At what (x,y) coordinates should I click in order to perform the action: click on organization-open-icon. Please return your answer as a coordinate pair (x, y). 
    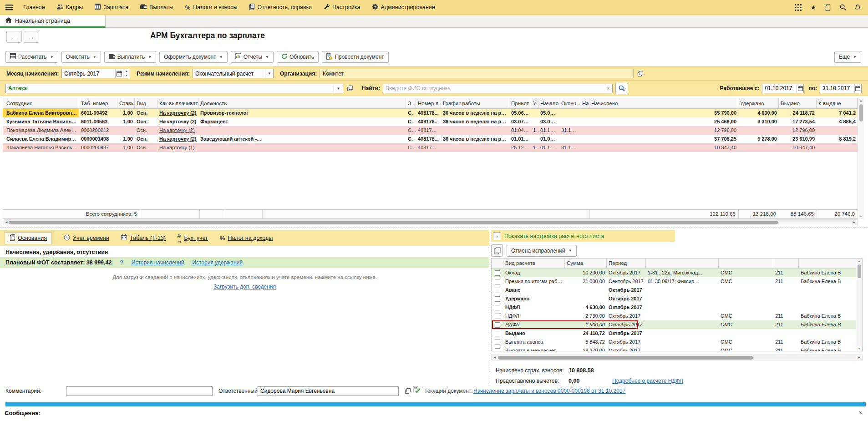
    Looking at the image, I should click on (640, 74).